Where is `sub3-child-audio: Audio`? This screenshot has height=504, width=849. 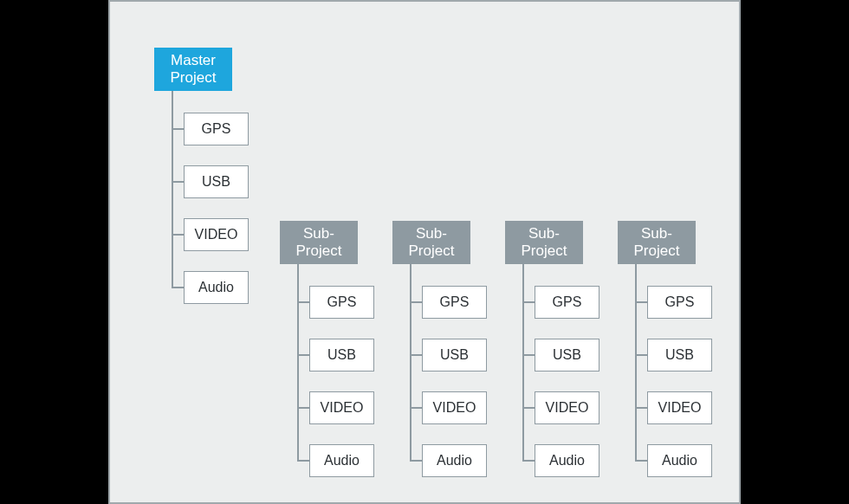 sub3-child-audio: Audio is located at coordinates (567, 461).